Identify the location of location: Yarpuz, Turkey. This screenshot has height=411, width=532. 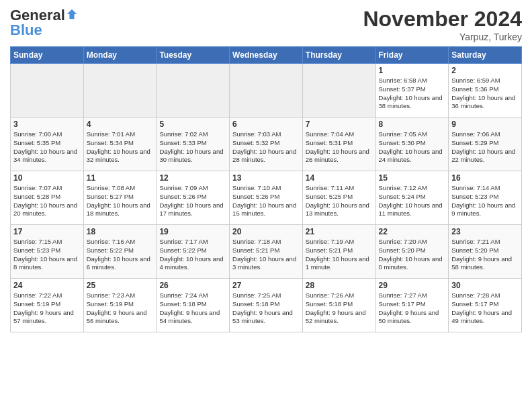
(442, 37).